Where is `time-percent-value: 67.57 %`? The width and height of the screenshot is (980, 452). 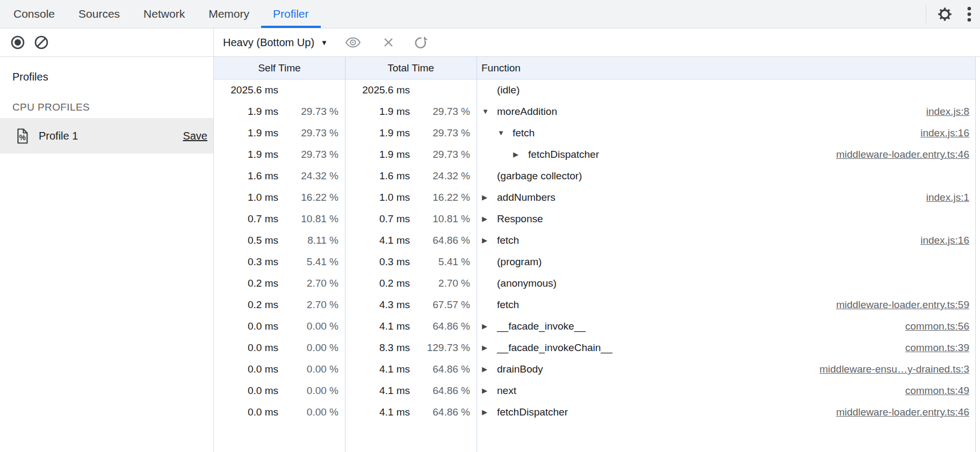 time-percent-value: 67.57 % is located at coordinates (440, 305).